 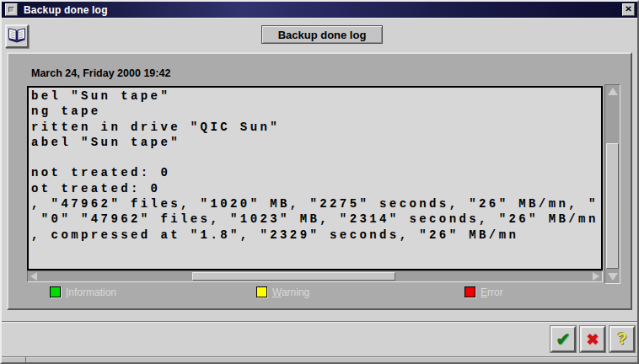 I want to click on arrow-left-icon, so click(x=34, y=276).